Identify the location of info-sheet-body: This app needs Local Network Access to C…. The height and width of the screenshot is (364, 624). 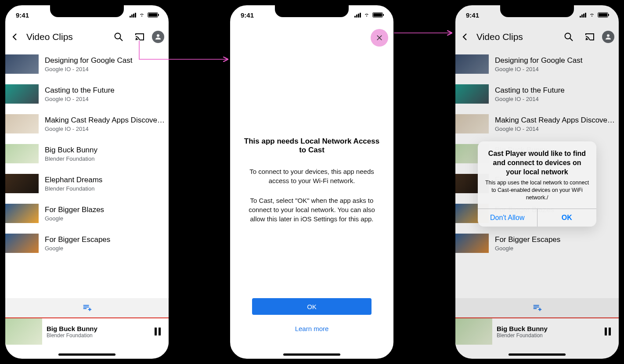
(312, 185).